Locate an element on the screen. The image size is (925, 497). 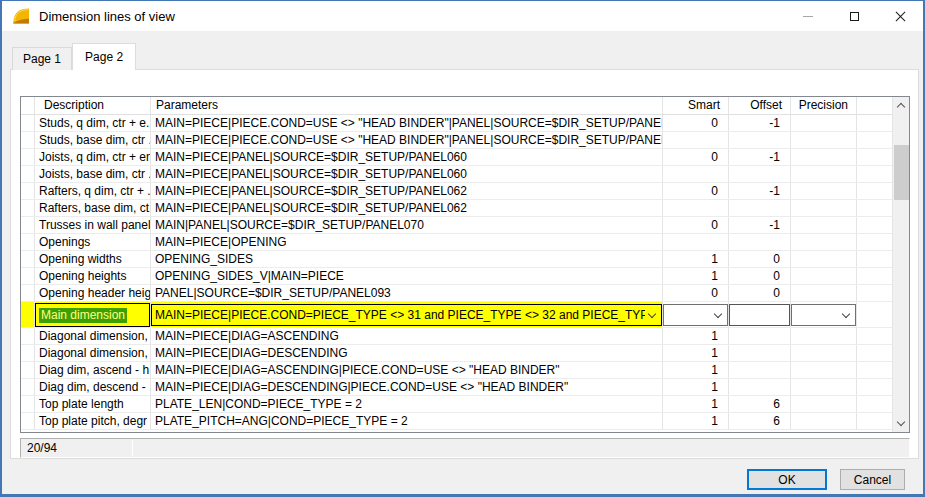
selected-text: Main dimension is located at coordinates (83, 316).